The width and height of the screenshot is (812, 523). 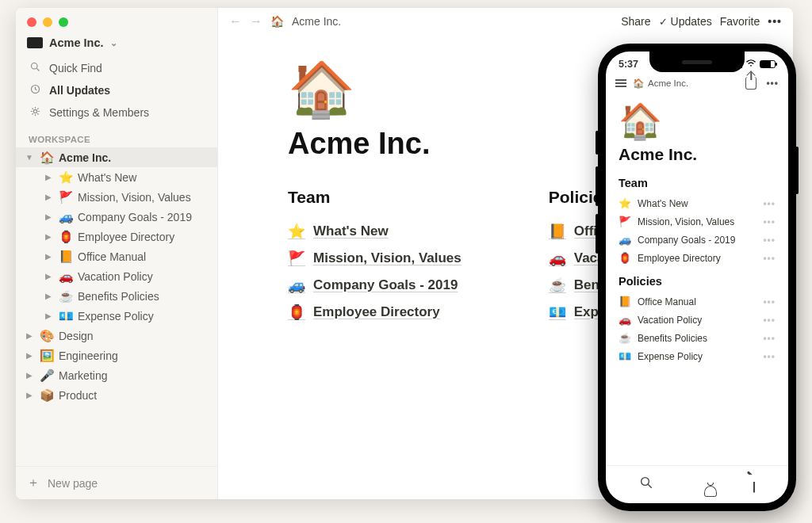 What do you see at coordinates (387, 258) in the screenshot?
I see `page-link-label: Mission, Vision, Values` at bounding box center [387, 258].